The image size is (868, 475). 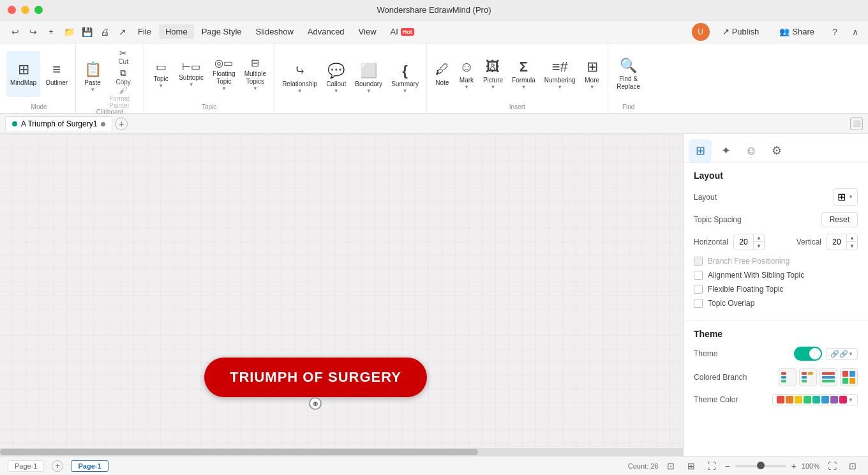 What do you see at coordinates (741, 32) in the screenshot?
I see `publish-button: ↗ Publish` at bounding box center [741, 32].